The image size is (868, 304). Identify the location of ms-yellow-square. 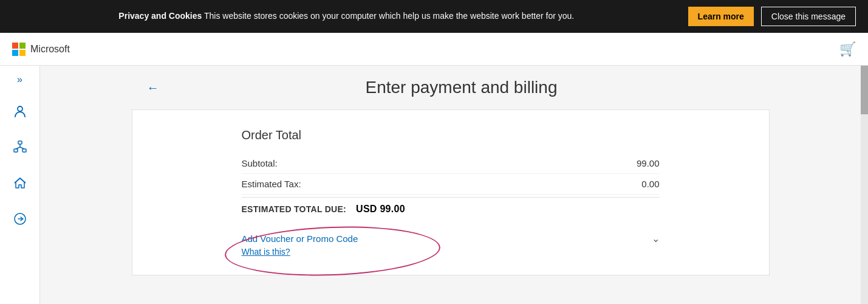
(22, 53).